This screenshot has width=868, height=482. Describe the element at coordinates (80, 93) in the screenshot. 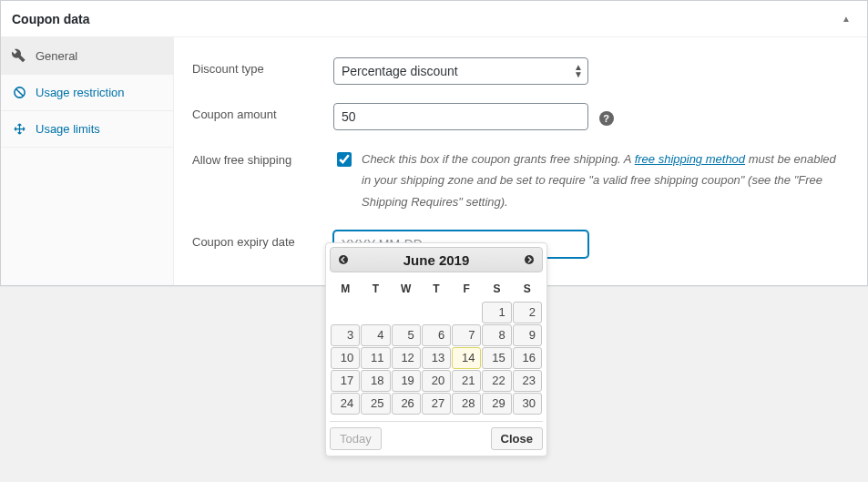

I see `tab-label: Usage restriction` at that location.